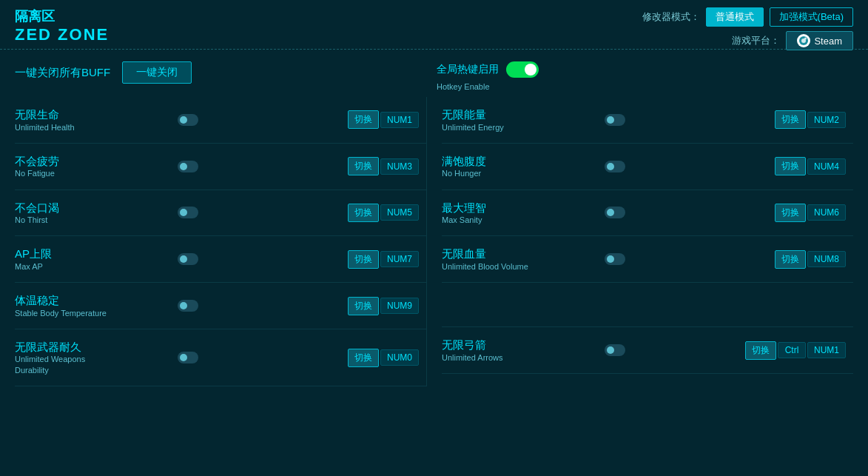  What do you see at coordinates (647, 305) in the screenshot?
I see `list-item-empty` at bounding box center [647, 305].